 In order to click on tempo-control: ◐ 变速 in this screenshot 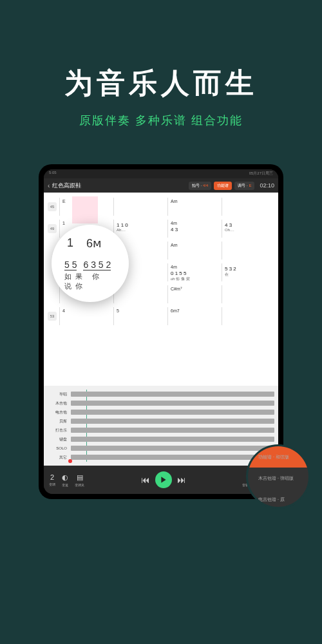, I will do `click(65, 480)`.